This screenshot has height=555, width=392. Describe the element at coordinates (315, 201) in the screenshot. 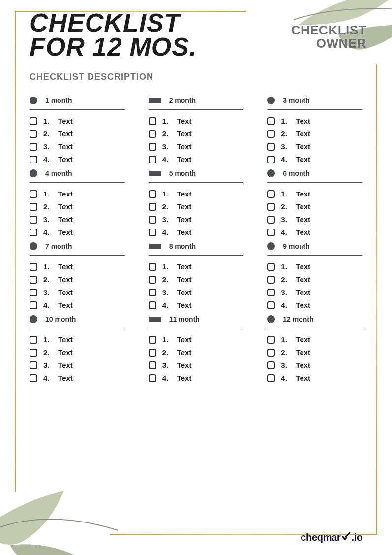

I see `month-block: 6 month1.Text2.Text3.Text4.Text` at that location.